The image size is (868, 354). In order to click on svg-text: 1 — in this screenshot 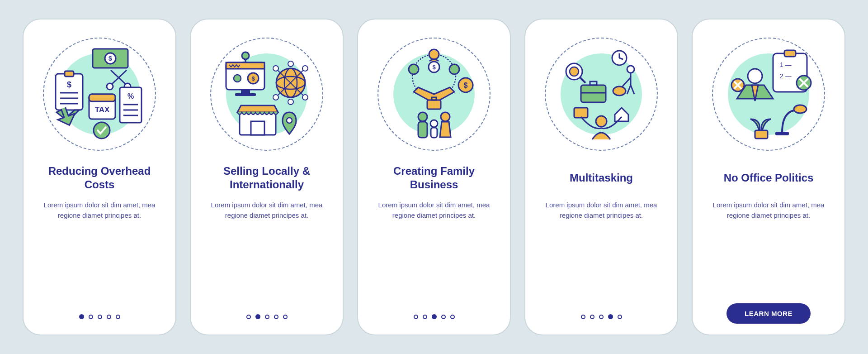, I will do `click(786, 65)`.